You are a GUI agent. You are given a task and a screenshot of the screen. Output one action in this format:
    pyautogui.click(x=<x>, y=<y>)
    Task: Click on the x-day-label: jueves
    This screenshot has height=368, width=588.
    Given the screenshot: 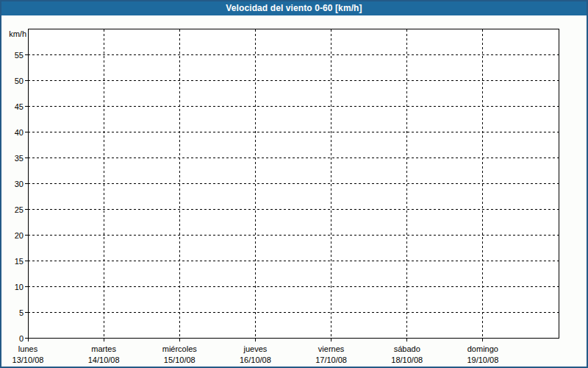 What is the action you would take?
    pyautogui.click(x=256, y=349)
    